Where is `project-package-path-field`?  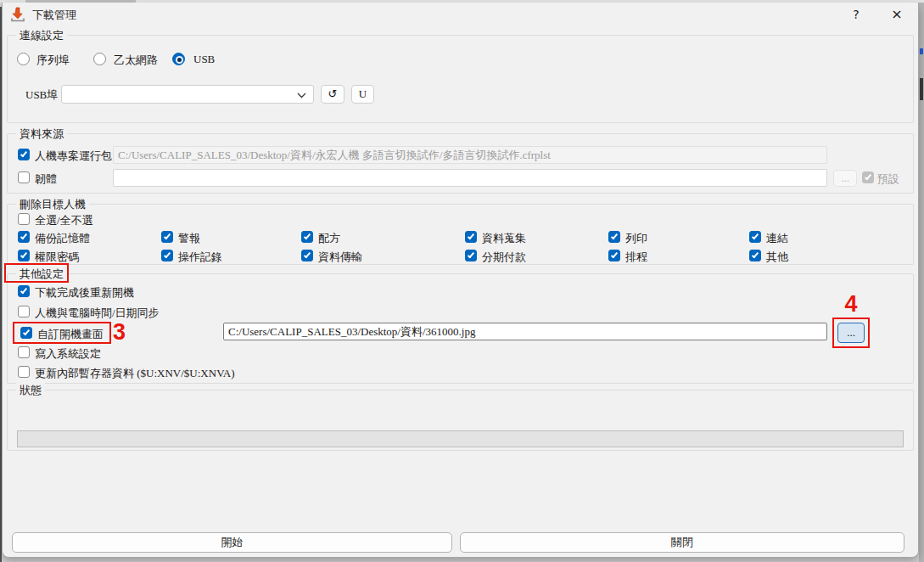 project-package-path-field is located at coordinates (470, 155).